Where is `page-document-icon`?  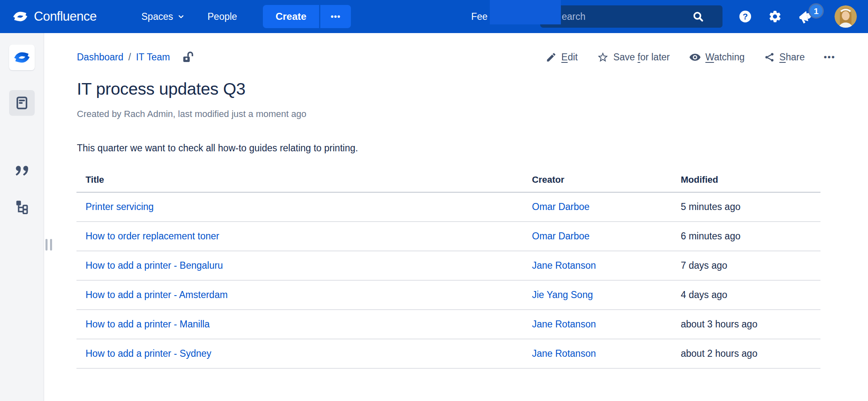 page-document-icon is located at coordinates (22, 103).